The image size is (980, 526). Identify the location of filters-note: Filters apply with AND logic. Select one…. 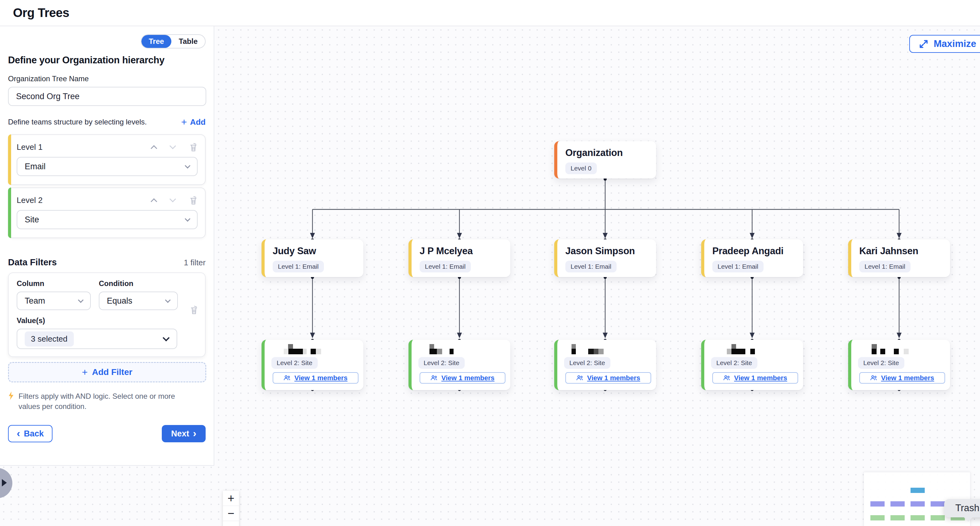
(107, 401).